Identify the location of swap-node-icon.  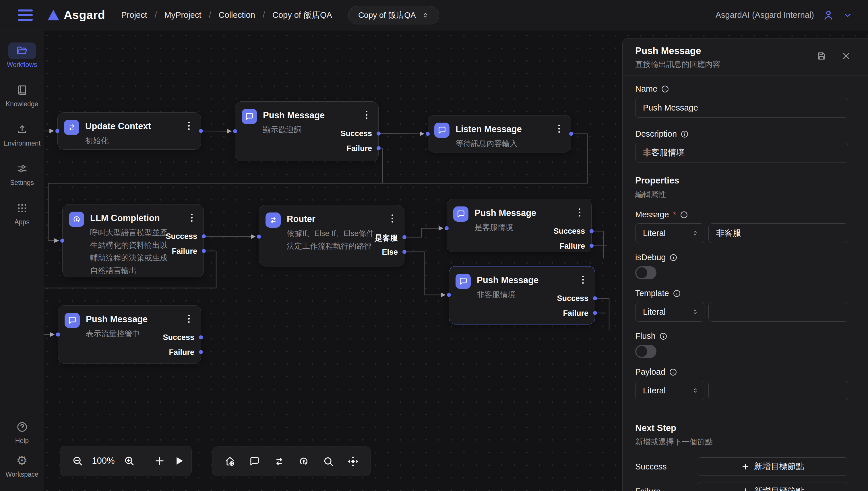
(279, 461).